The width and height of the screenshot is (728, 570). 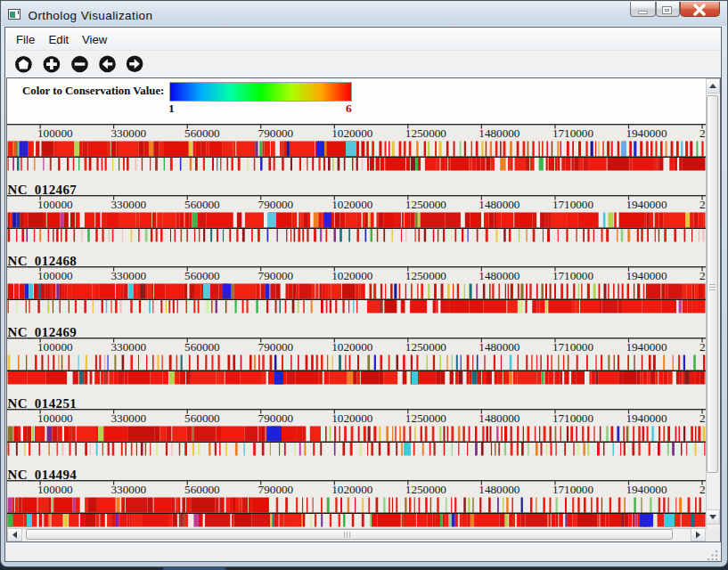 What do you see at coordinates (43, 475) in the screenshot?
I see `svg-text: NC_014494` at bounding box center [43, 475].